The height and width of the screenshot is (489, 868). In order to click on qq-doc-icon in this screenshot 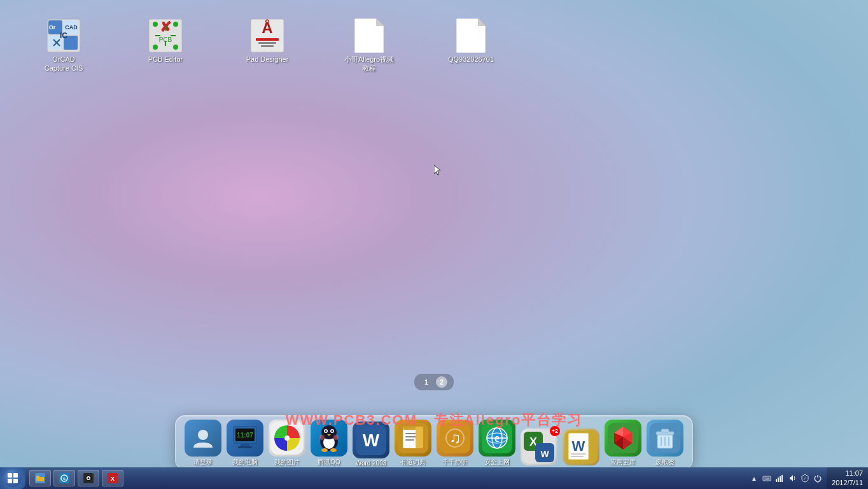, I will do `click(471, 36)`.